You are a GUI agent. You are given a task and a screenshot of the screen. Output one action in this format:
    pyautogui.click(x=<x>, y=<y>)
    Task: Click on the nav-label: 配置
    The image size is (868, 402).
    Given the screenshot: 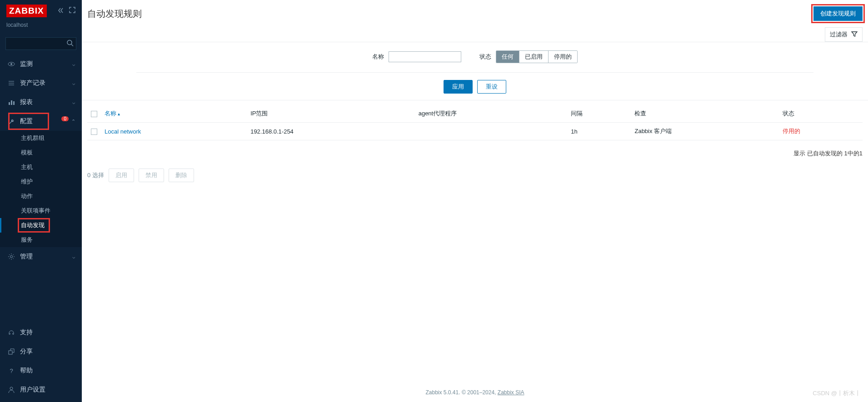 What is the action you would take?
    pyautogui.click(x=41, y=121)
    